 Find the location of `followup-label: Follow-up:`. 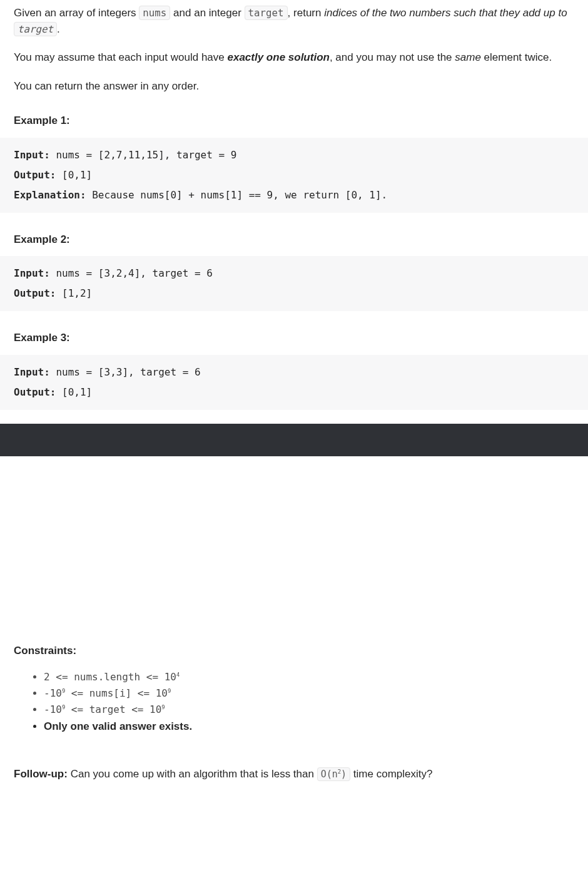

followup-label: Follow-up: is located at coordinates (41, 774).